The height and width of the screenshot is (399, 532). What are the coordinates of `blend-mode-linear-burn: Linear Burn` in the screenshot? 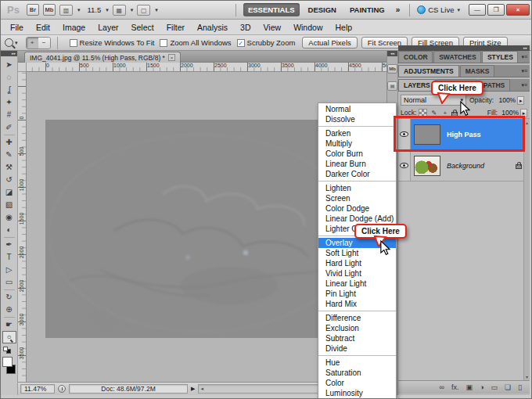 It's located at (357, 164).